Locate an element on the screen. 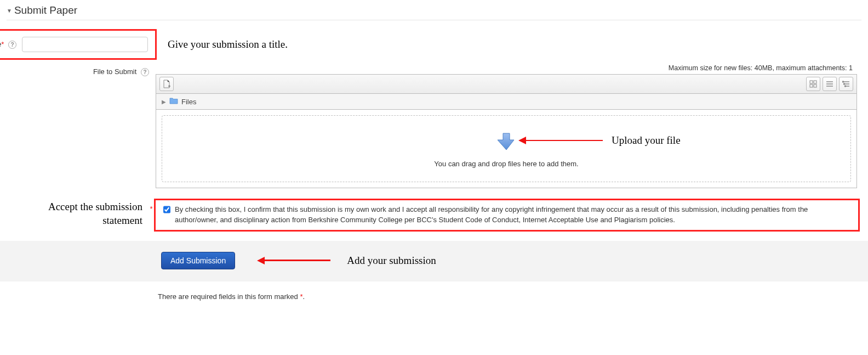  files-tree-label: Files is located at coordinates (189, 102).